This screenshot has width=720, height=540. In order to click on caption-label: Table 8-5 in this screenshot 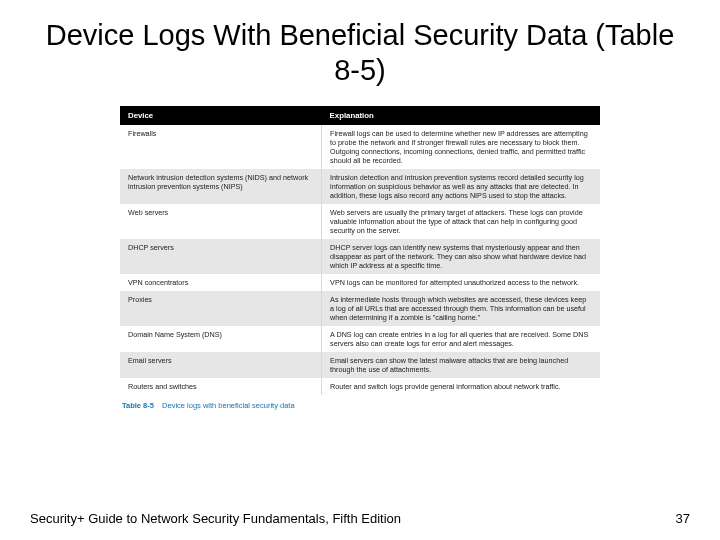, I will do `click(138, 406)`.